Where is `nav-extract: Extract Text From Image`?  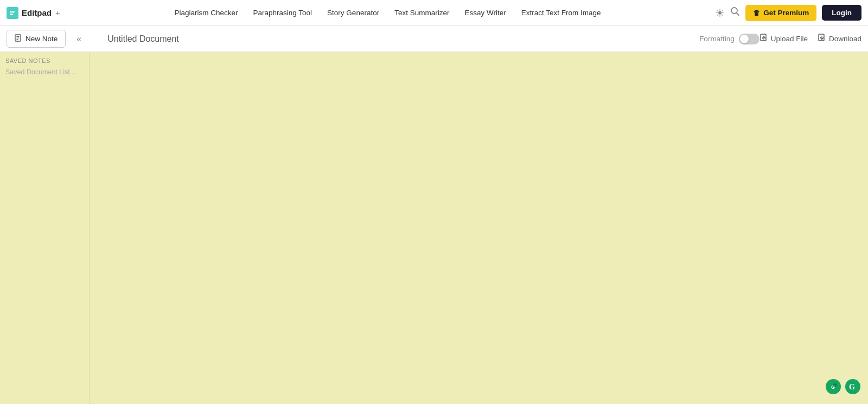
nav-extract: Extract Text From Image is located at coordinates (561, 13).